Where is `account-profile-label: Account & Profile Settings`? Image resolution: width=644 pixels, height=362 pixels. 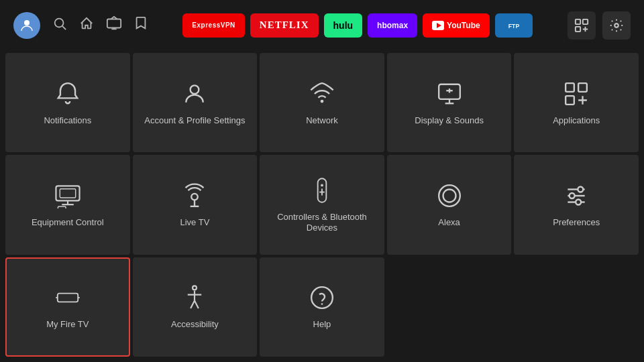 account-profile-label: Account & Profile Settings is located at coordinates (195, 121).